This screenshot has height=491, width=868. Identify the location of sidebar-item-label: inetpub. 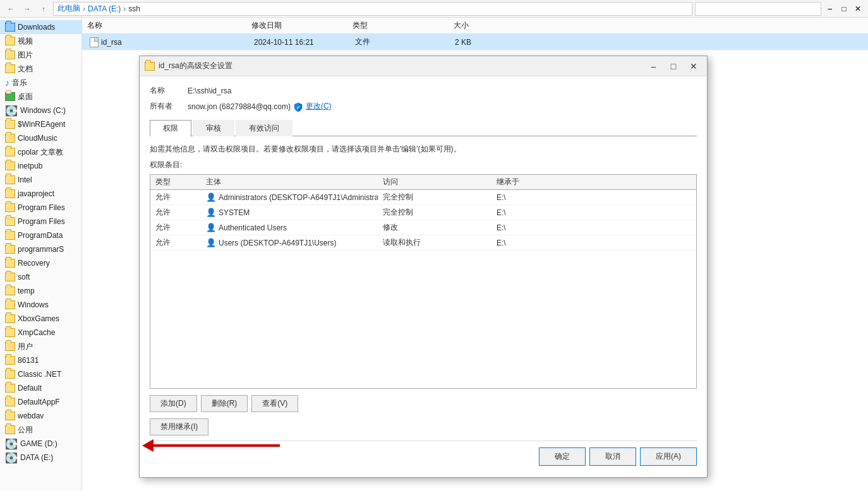
(30, 166).